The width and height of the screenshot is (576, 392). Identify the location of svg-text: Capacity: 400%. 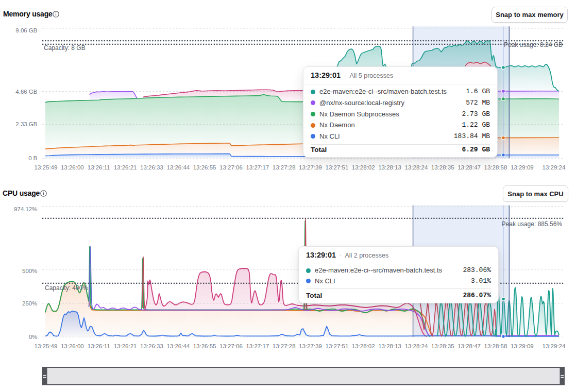
(66, 288).